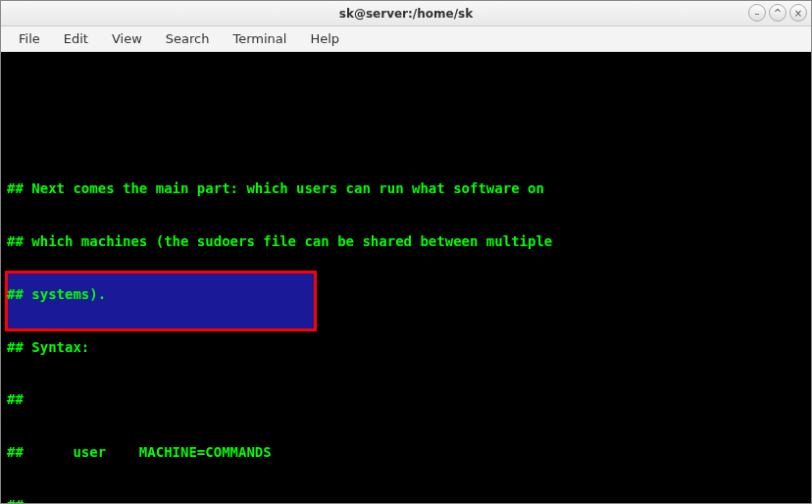 Image resolution: width=812 pixels, height=504 pixels. I want to click on minimize-icon: –, so click(757, 14).